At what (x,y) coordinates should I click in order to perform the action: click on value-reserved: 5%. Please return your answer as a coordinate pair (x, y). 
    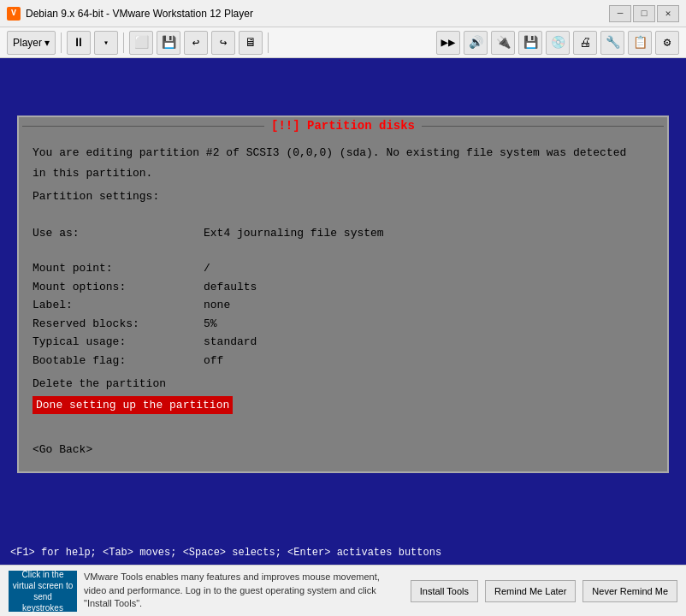
    Looking at the image, I should click on (210, 324).